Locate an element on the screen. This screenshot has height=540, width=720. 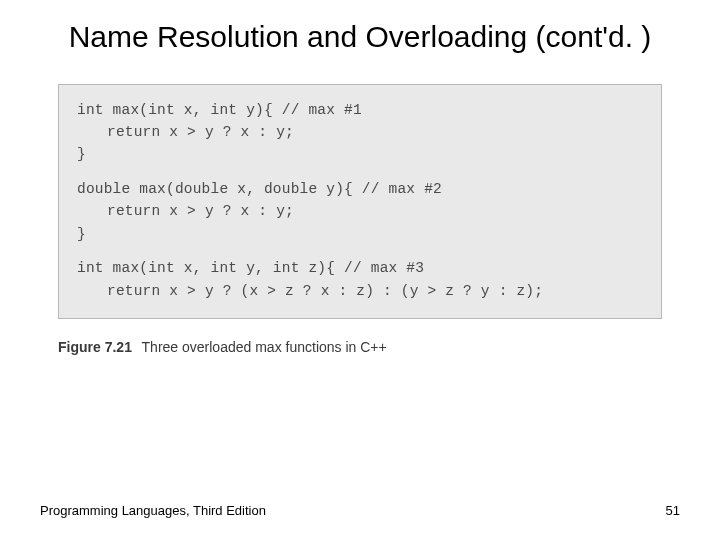
page-title: Name Resolution and Overloading (cont'd.… is located at coordinates (360, 37).